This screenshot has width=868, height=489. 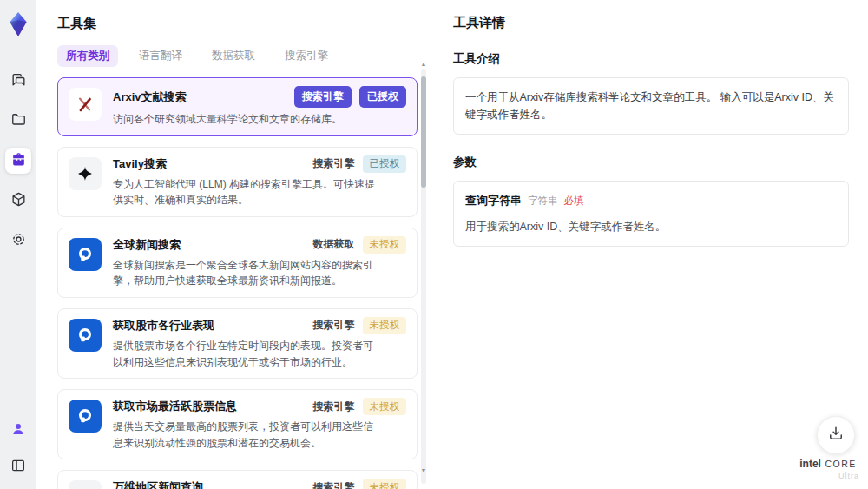 I want to click on detail-title: 工具详情, so click(x=651, y=23).